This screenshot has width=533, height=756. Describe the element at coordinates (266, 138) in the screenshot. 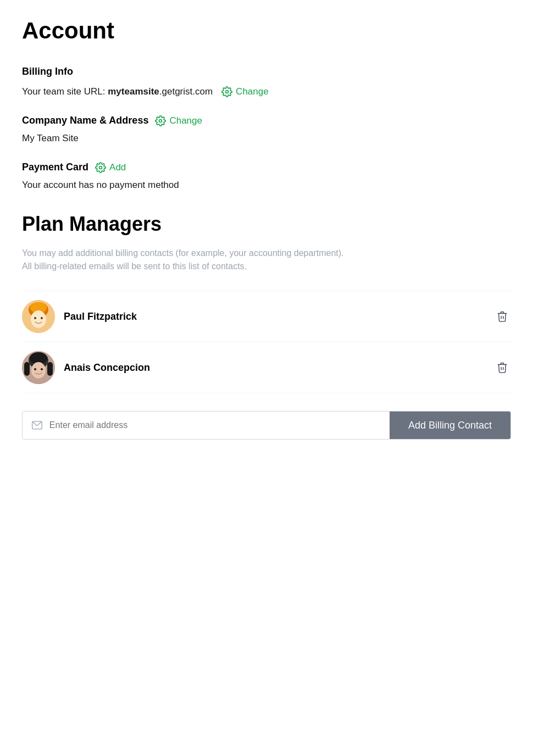

I see `company-name: My Team Site` at that location.